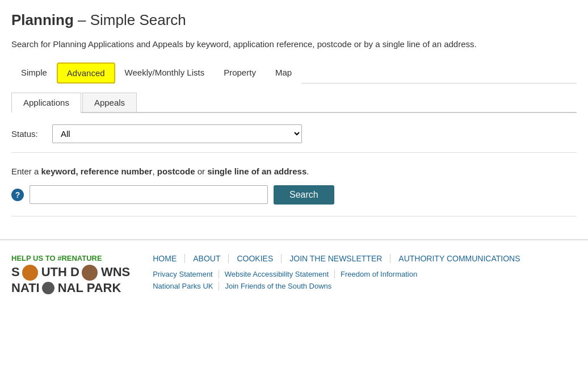 This screenshot has width=588, height=371. What do you see at coordinates (240, 73) in the screenshot?
I see `tab-property: Property` at bounding box center [240, 73].